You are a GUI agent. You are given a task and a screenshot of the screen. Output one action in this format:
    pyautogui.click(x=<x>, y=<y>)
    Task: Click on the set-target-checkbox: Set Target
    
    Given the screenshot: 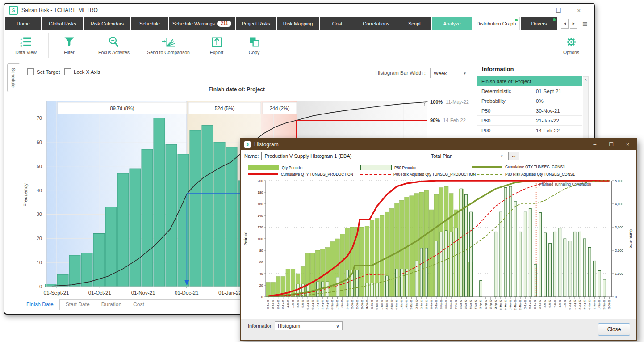 What is the action you would take?
    pyautogui.click(x=44, y=72)
    